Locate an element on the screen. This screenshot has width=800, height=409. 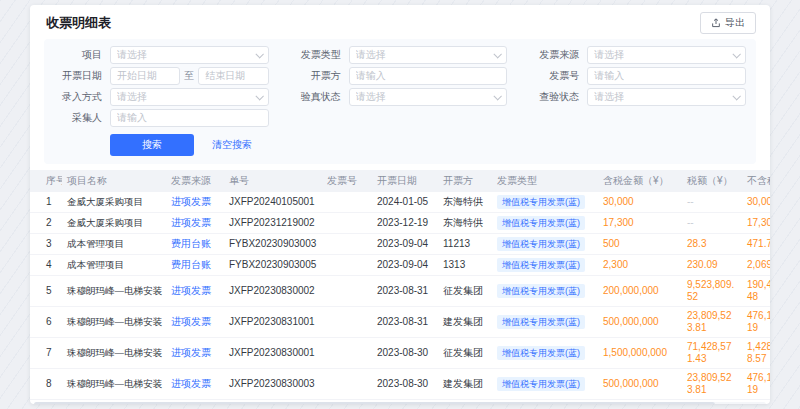
filter-invoice-date: 开票日期开始日期至结束日期 is located at coordinates (156, 76).